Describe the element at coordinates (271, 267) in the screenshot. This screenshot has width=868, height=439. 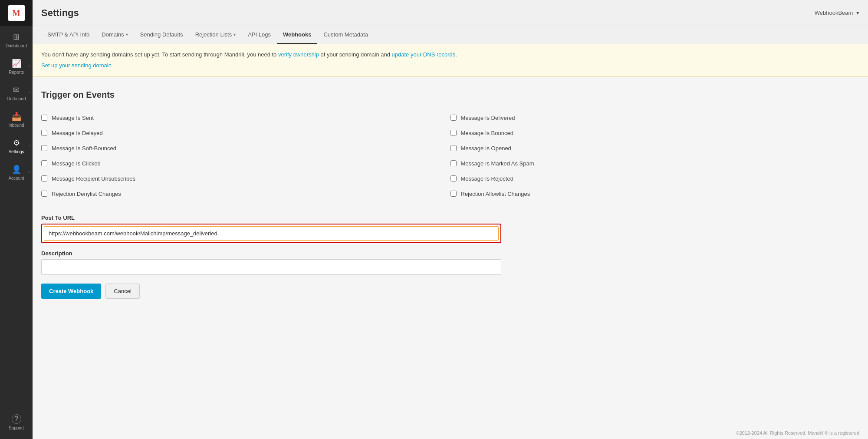
I see `description-input` at that location.